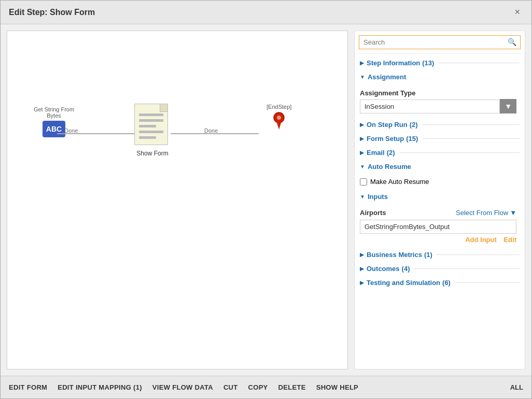  I want to click on copy-button: COPY, so click(258, 388).